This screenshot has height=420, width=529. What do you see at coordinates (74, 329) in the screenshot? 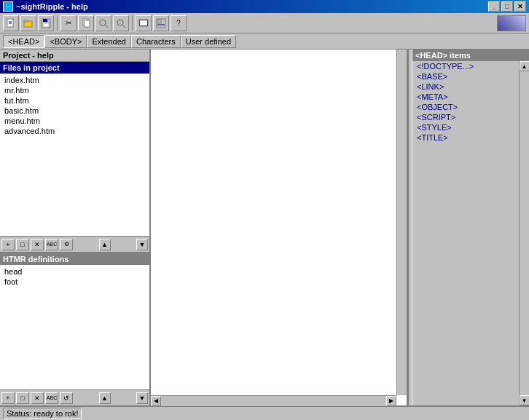
I see `htmr-section: HTMR definitions head foot + □ ✕ ABC ↺ ▲…` at bounding box center [74, 329].